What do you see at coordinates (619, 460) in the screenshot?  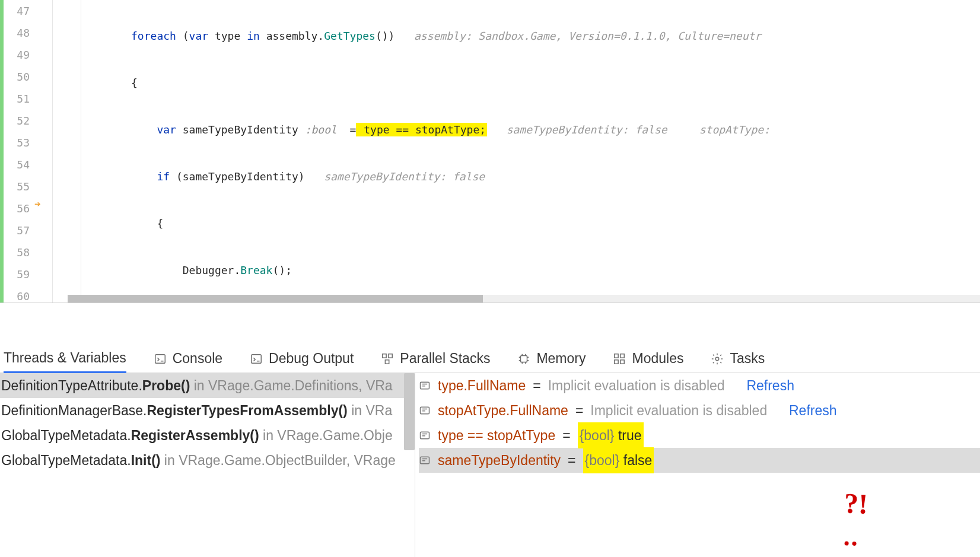 I see `highlighted-value: {bool} false` at bounding box center [619, 460].